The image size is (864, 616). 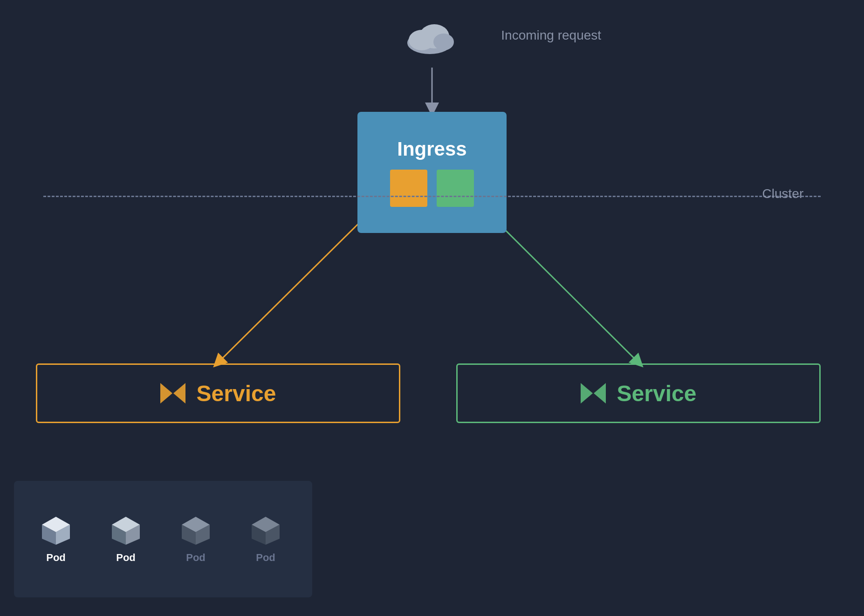 What do you see at coordinates (218, 393) in the screenshot?
I see `service-orange-box: Service` at bounding box center [218, 393].